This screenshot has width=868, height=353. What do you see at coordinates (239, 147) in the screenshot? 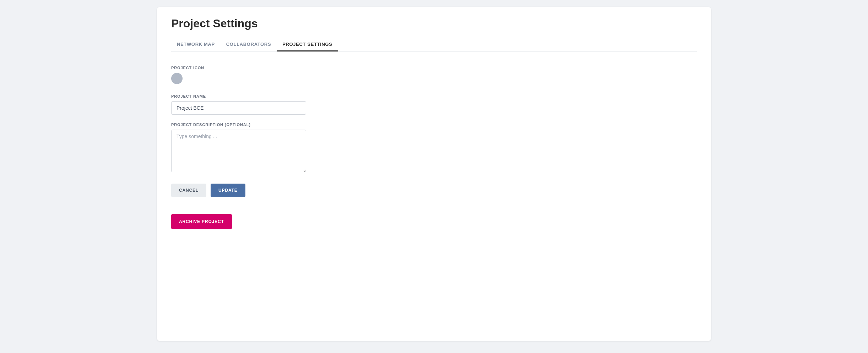
I see `settings-form: PROJECT ICON PROJECT NAME PROJECT DESCRI…` at bounding box center [239, 147].